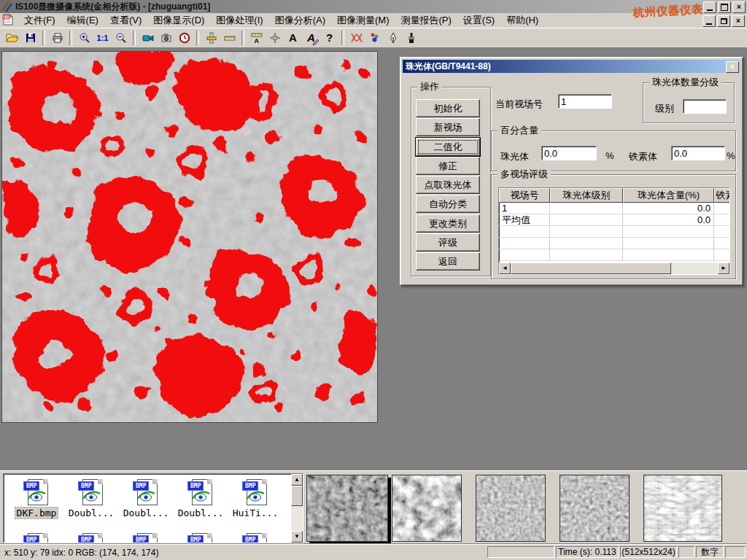  I want to click on change-class-button: 更改类别, so click(448, 223).